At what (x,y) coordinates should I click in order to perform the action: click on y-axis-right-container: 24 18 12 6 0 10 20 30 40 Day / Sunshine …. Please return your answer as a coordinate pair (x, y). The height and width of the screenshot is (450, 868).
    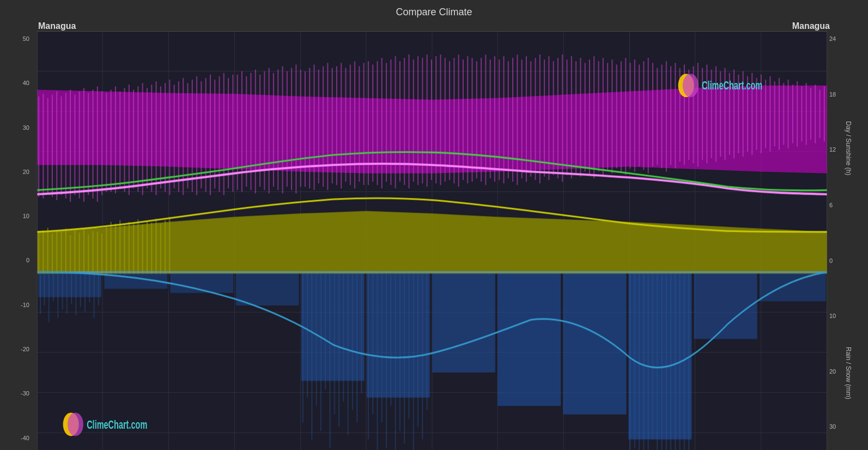
    Looking at the image, I should click on (845, 241).